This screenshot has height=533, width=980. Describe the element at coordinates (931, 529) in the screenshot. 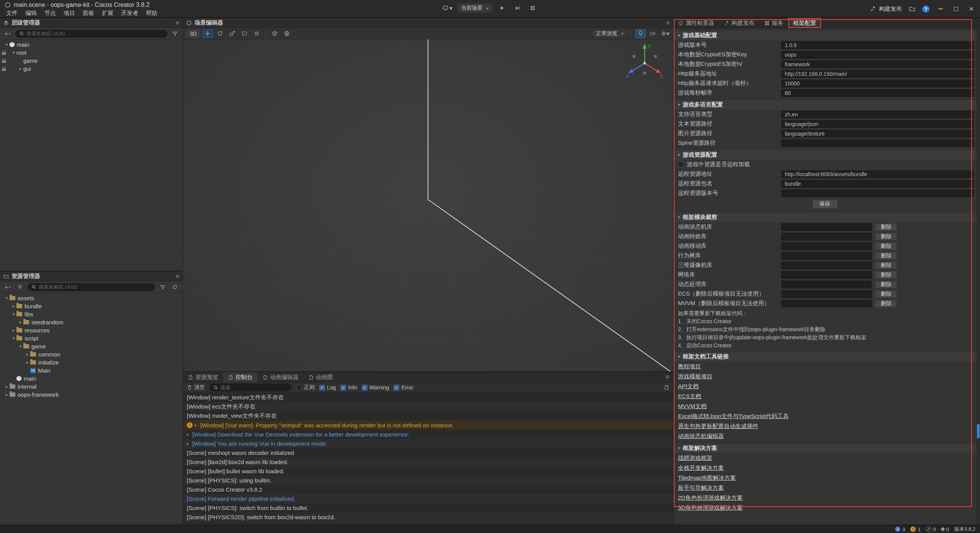

I see `error-counter: 0` at that location.